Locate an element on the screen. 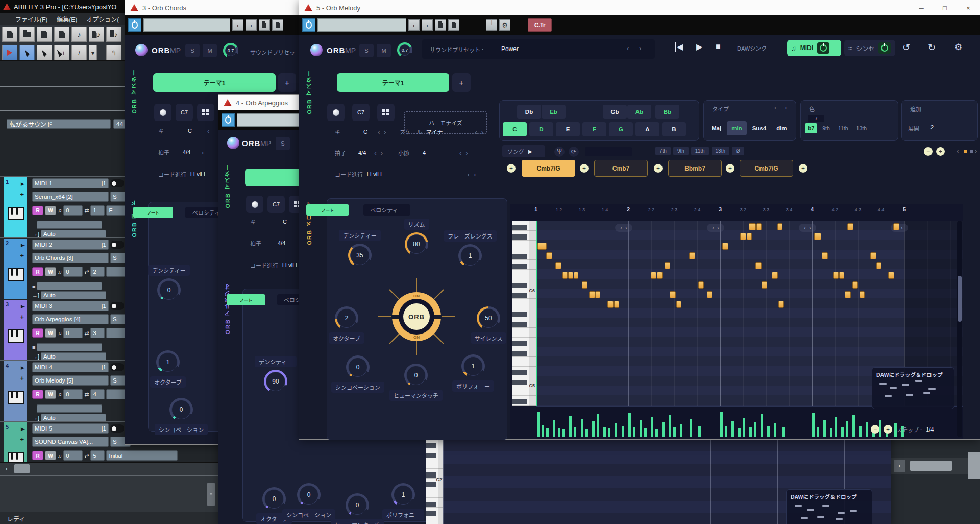 Image resolution: width=980 pixels, height=524 pixels. track-color-strip: 4 + is located at coordinates (15, 391).